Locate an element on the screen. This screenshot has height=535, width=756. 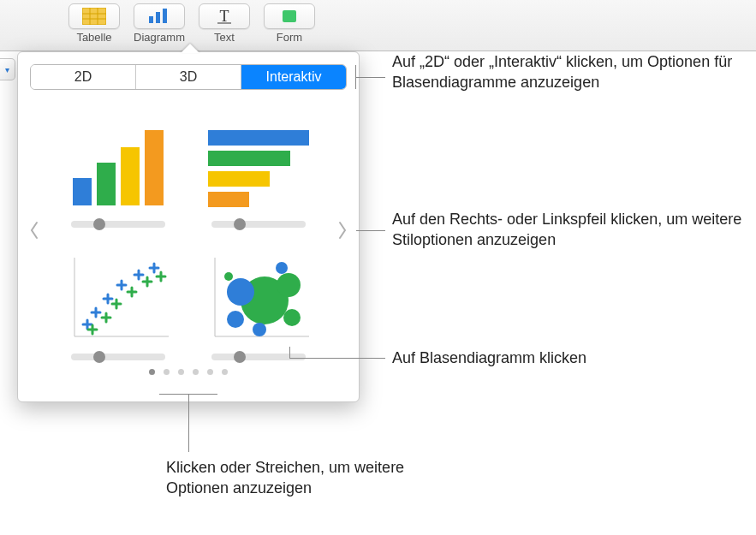
chart-thumb-horizontal-bar is located at coordinates (259, 166).